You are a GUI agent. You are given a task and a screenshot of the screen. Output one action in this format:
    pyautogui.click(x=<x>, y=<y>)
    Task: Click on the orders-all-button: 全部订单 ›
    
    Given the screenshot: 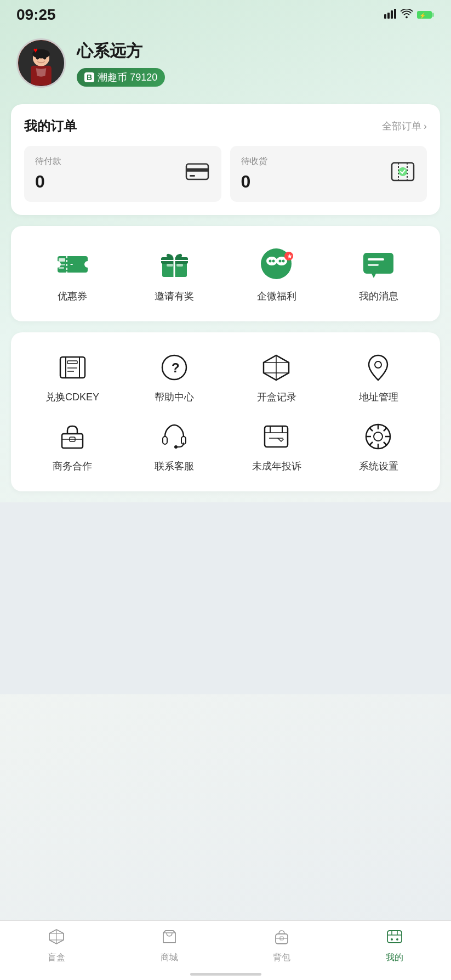 What is the action you would take?
    pyautogui.click(x=404, y=126)
    